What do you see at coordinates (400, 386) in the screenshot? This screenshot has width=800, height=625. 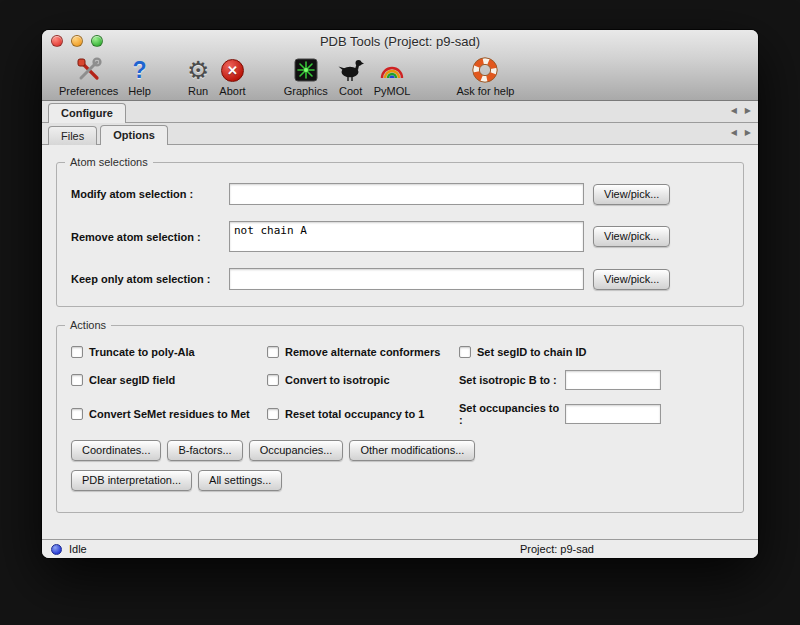 I see `actions-grid: Truncate to poly-Ala Remove alternate co…` at bounding box center [400, 386].